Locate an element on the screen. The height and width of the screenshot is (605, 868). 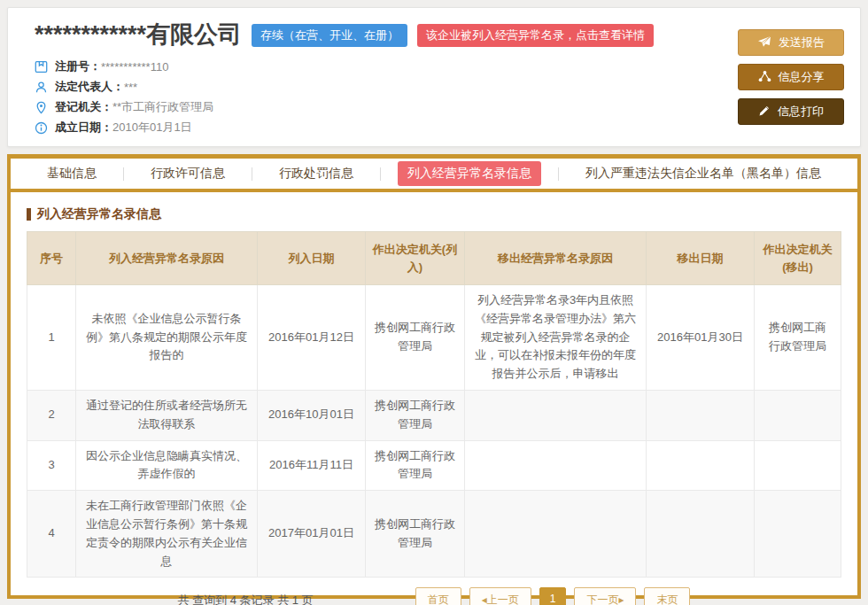
record-count-summary: 共 查询到 4 条记录 共 1 页 is located at coordinates (246, 599).